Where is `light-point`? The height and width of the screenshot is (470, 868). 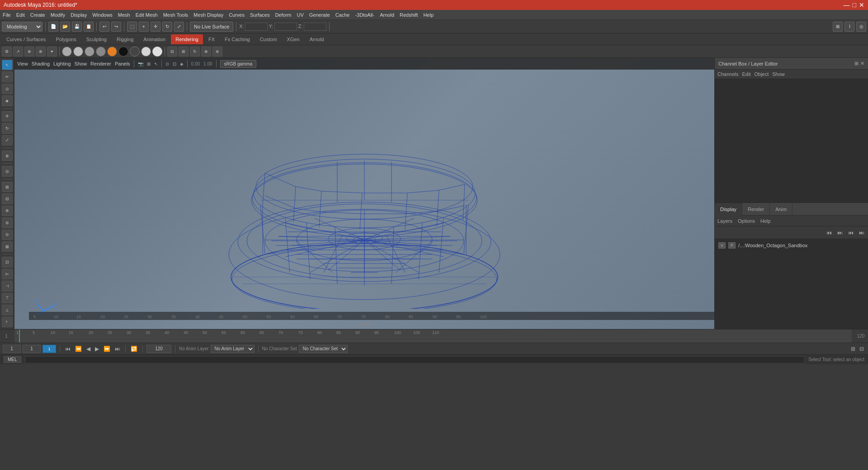 light-point is located at coordinates (90, 52).